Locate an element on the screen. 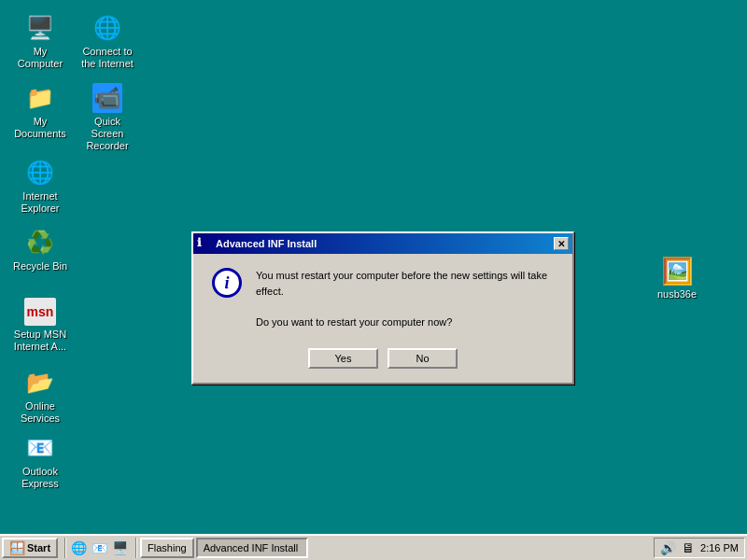 This screenshot has height=560, width=747. taskbar-divider2 is located at coordinates (136, 548).